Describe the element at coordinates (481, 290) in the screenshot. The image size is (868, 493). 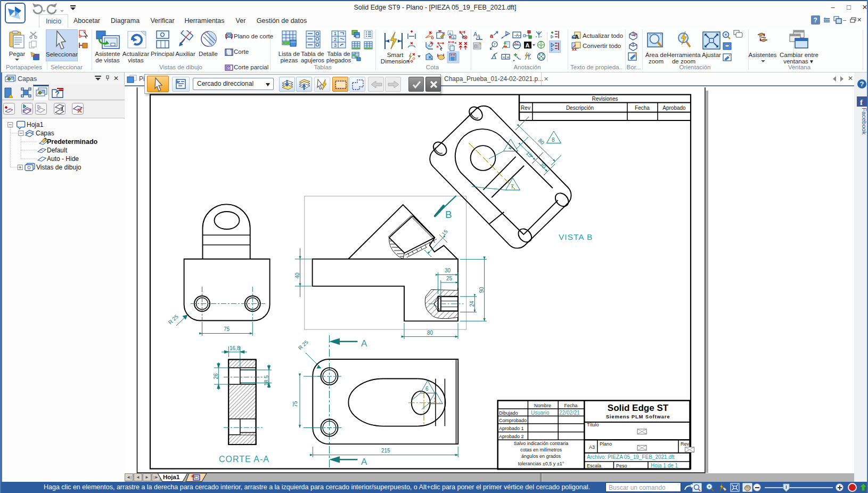
I see `svg-text: 90` at that location.